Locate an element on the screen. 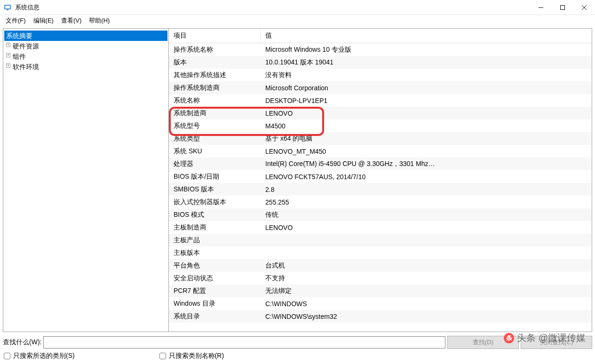 The height and width of the screenshot is (364, 595). table-row: 主板产品 is located at coordinates (380, 240).